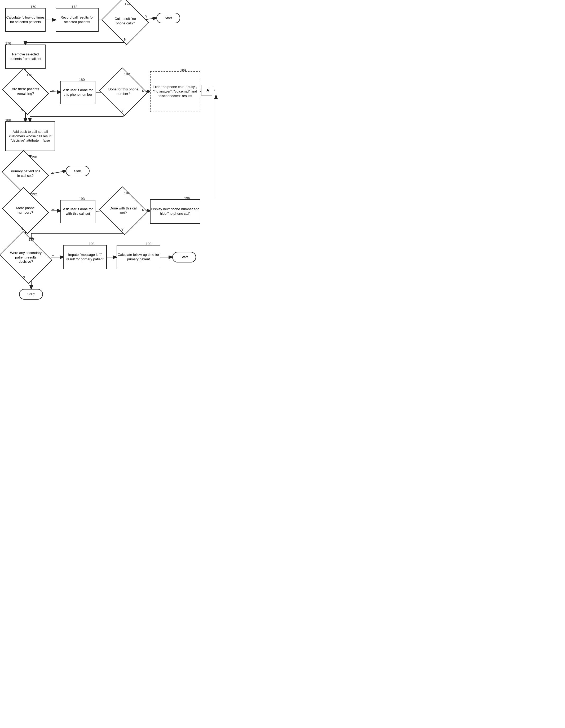 This screenshot has width=565, height=728. Describe the element at coordinates (139, 257) in the screenshot. I see `node-199-label: Calculate follow-up time for primary pat…` at that location.